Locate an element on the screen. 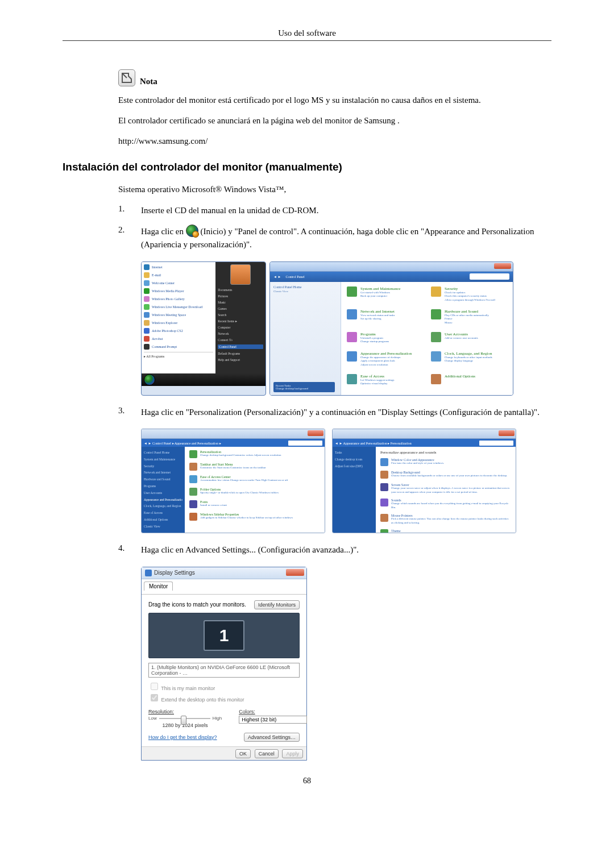 Image resolution: width=614 pixels, height=868 pixels. appearance-item: Ease of Access CenterAccommodate low vis… is located at coordinates (255, 479).